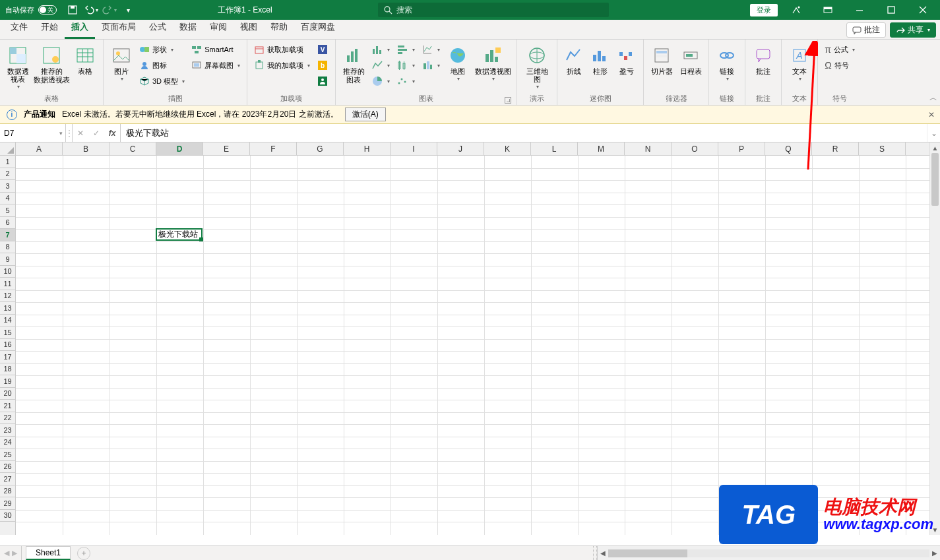  What do you see at coordinates (764, 11) in the screenshot?
I see `login-button: 登录` at bounding box center [764, 11].